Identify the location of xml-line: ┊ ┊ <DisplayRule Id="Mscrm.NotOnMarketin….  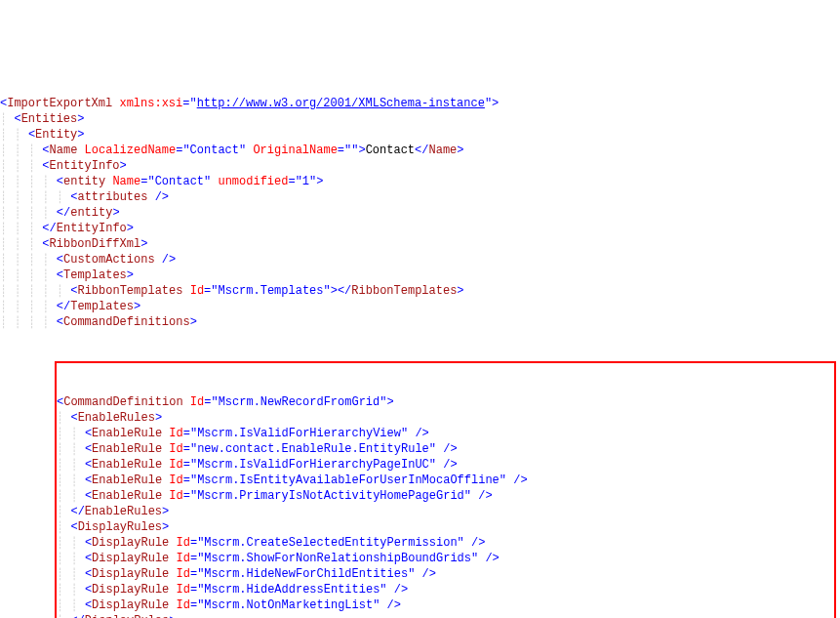
(445, 605).